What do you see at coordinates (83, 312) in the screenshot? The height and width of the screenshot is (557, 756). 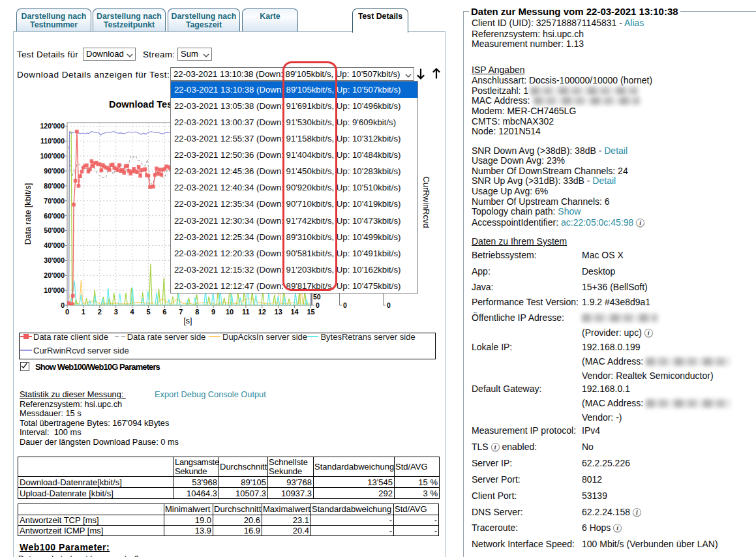 I see `svg-text: 1` at bounding box center [83, 312].